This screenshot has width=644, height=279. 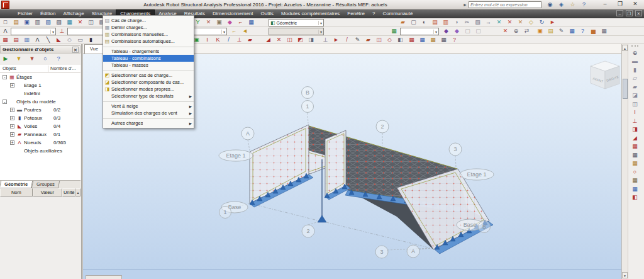 I want to click on grid-header-valeur: Valeur, so click(x=48, y=193).